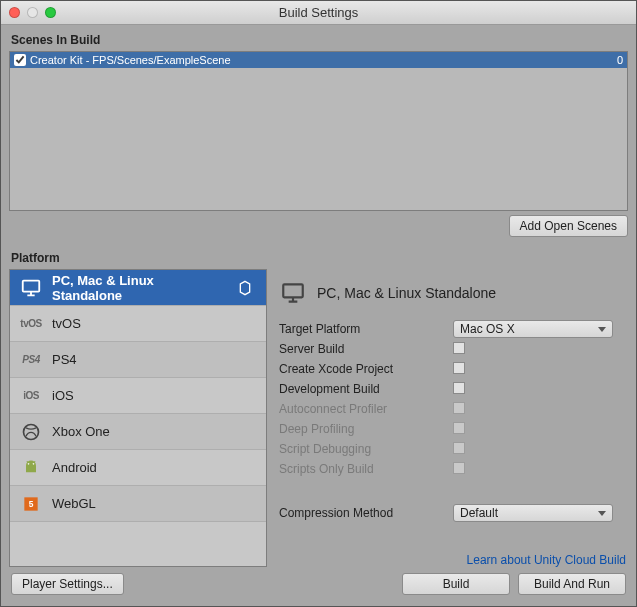  What do you see at coordinates (459, 408) in the screenshot?
I see `autoconnect-checkbox` at bounding box center [459, 408].